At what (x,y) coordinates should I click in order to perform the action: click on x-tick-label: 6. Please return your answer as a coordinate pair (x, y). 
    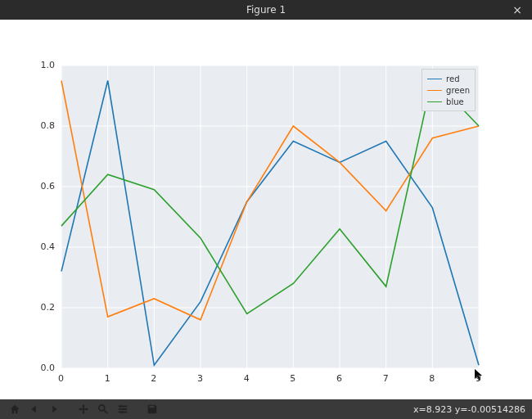
    Looking at the image, I should click on (339, 378).